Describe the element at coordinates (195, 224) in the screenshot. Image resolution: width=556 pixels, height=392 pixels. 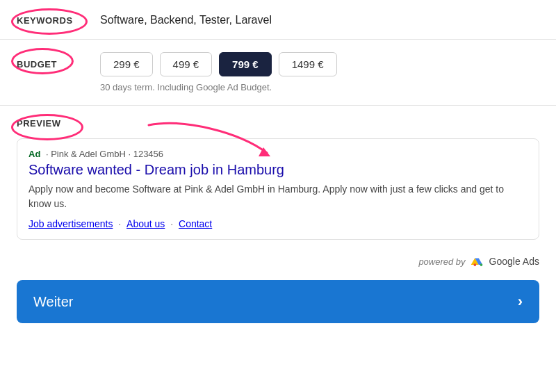
I see `ad-link-contact: Contact` at that location.